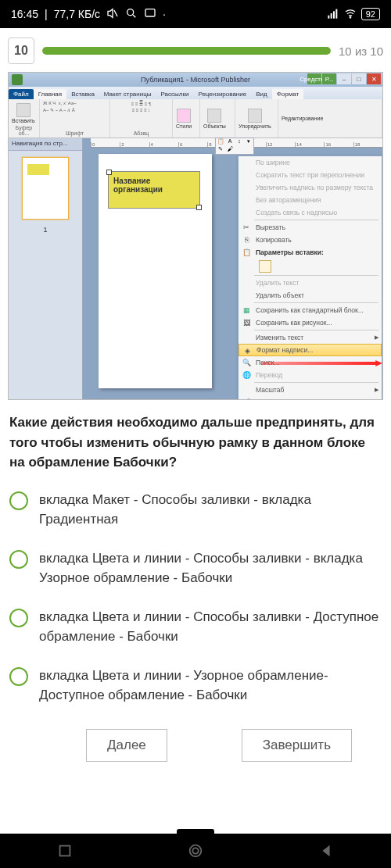  Describe the element at coordinates (186, 51) in the screenshot. I see `progress-bar` at that location.